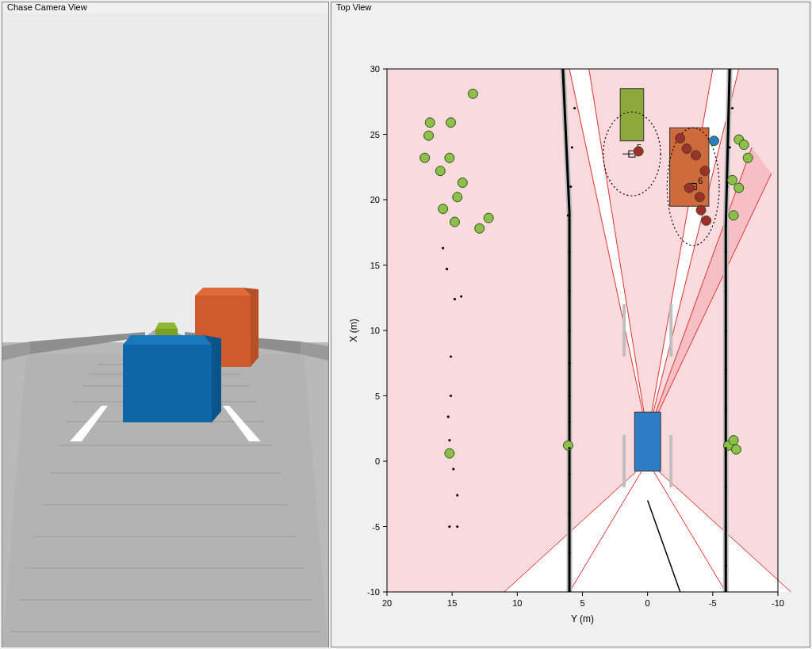  Describe the element at coordinates (48, 7) in the screenshot. I see `chase-panel-title: Chase Camera View` at that location.